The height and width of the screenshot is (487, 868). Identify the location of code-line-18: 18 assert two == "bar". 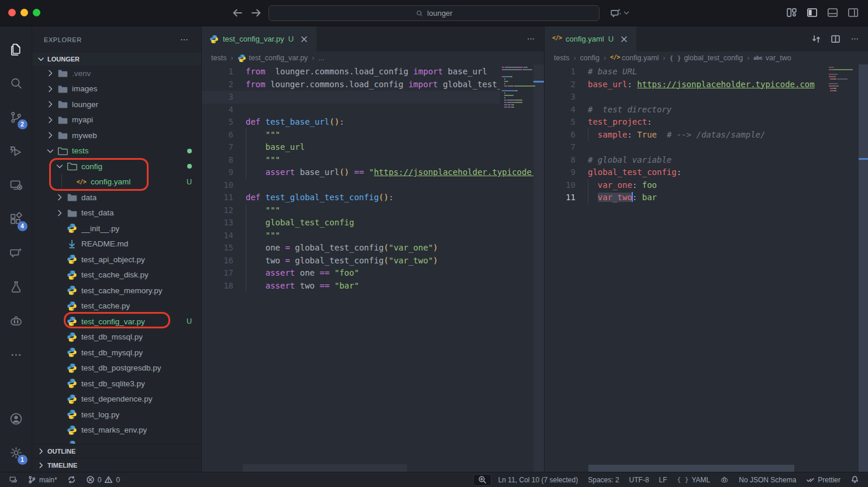
(373, 286).